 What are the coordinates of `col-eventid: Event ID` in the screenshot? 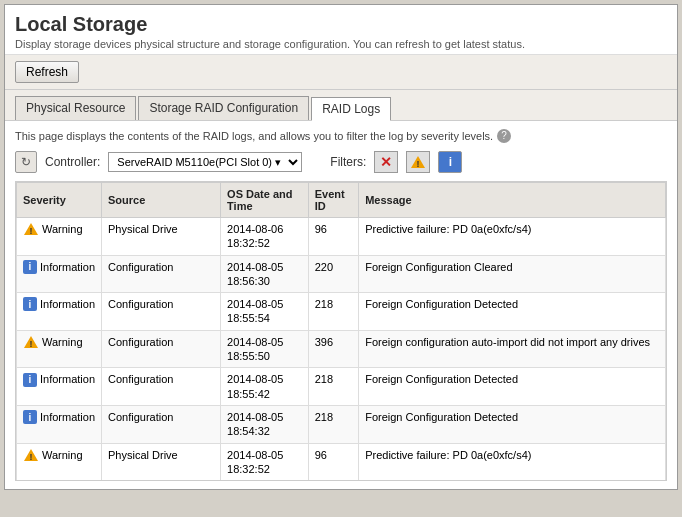 It's located at (333, 200).